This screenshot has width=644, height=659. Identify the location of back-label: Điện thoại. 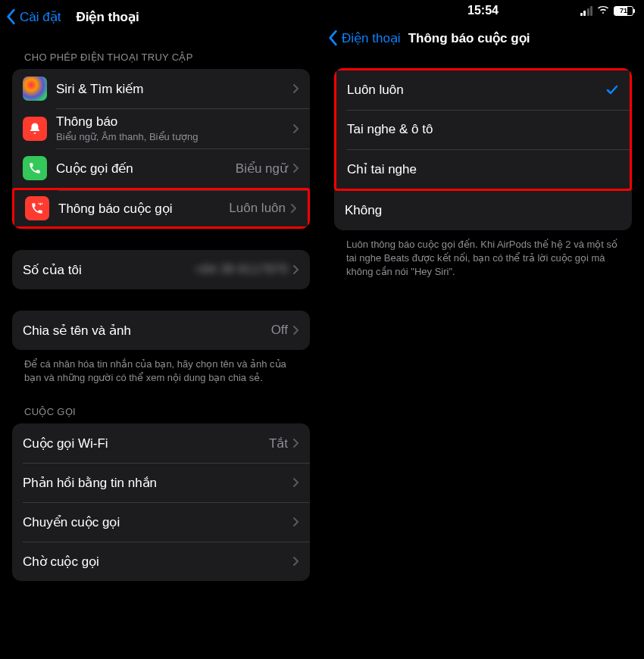
(371, 38).